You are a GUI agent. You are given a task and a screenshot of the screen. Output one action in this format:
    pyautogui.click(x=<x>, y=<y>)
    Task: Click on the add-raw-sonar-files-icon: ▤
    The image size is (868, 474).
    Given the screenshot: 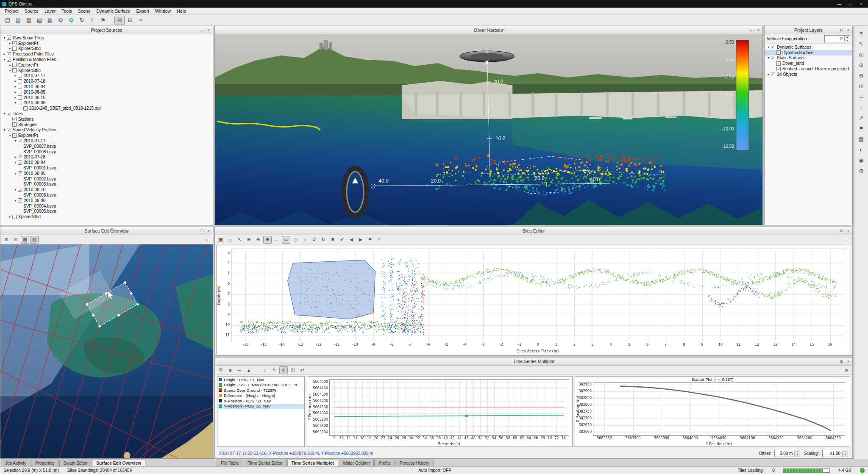 What is the action you would take?
    pyautogui.click(x=8, y=20)
    